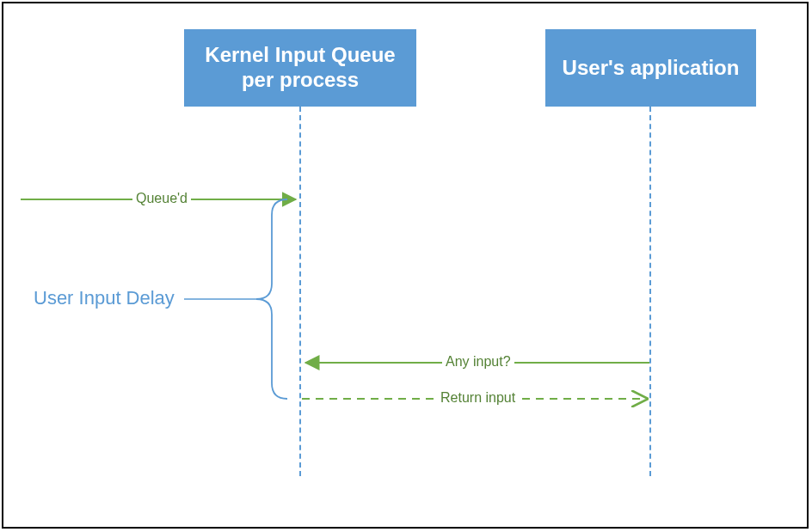 Image resolution: width=812 pixels, height=532 pixels. I want to click on delay-bracket, so click(272, 299).